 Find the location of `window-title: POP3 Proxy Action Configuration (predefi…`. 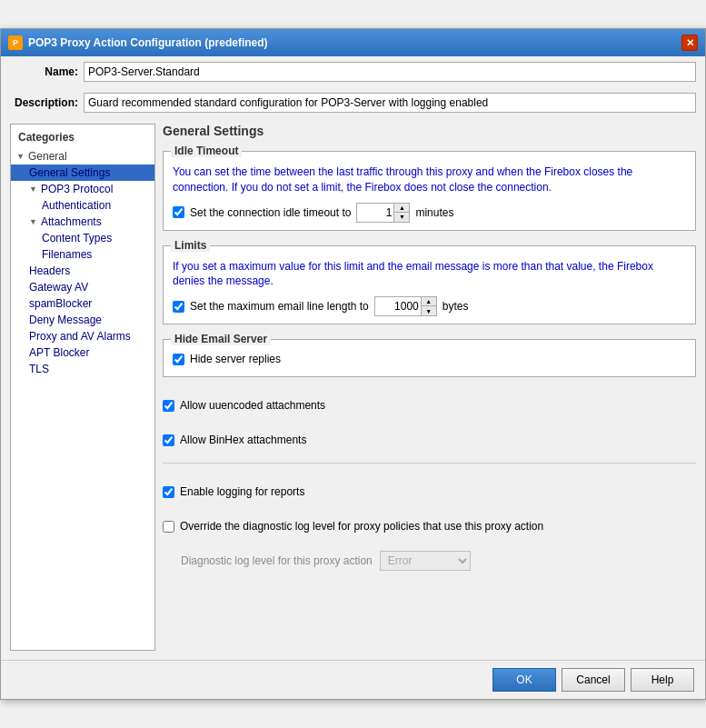

window-title: POP3 Proxy Action Configuration (predefi… is located at coordinates (148, 43).